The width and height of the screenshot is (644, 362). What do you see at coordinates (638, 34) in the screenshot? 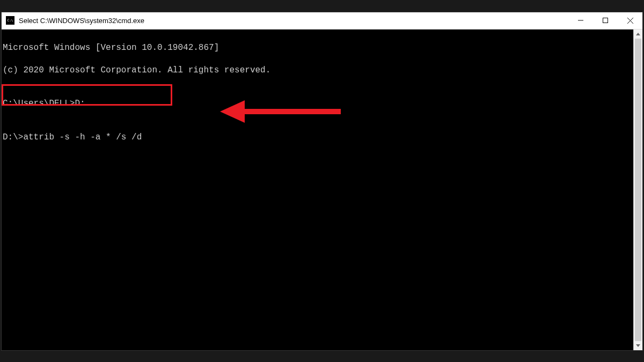
I see `chevron-up-icon` at bounding box center [638, 34].